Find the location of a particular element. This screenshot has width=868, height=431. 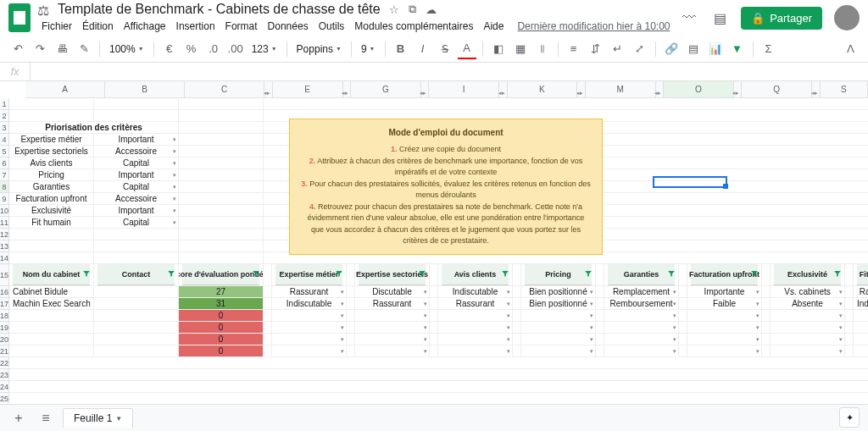

header-contact: Contact is located at coordinates (136, 274).